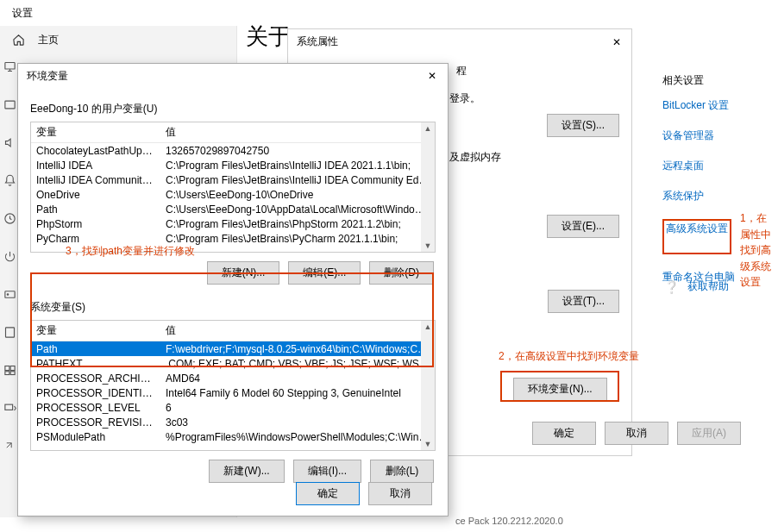 This screenshot has width=778, height=532. Describe the element at coordinates (298, 437) in the screenshot. I see `cell-val: %ProgramFiles%\WindowsPowerShell\Modules…` at that location.